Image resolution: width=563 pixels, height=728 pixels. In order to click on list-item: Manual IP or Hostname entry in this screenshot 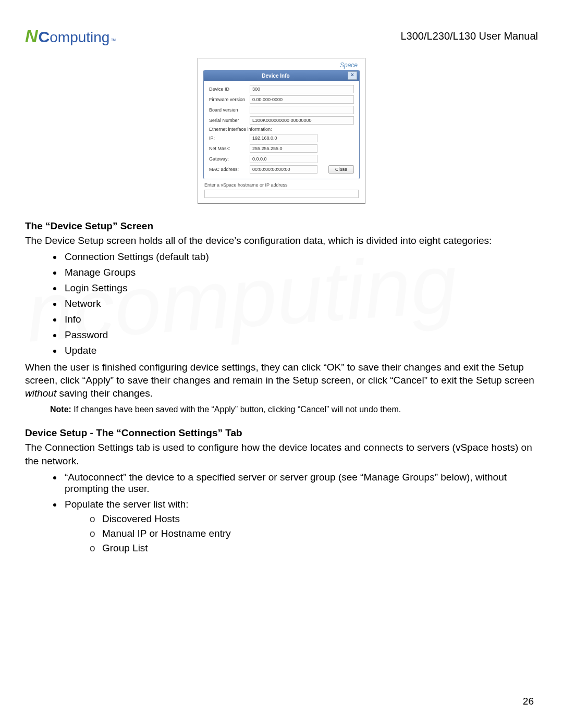, I will do `click(314, 534)`.